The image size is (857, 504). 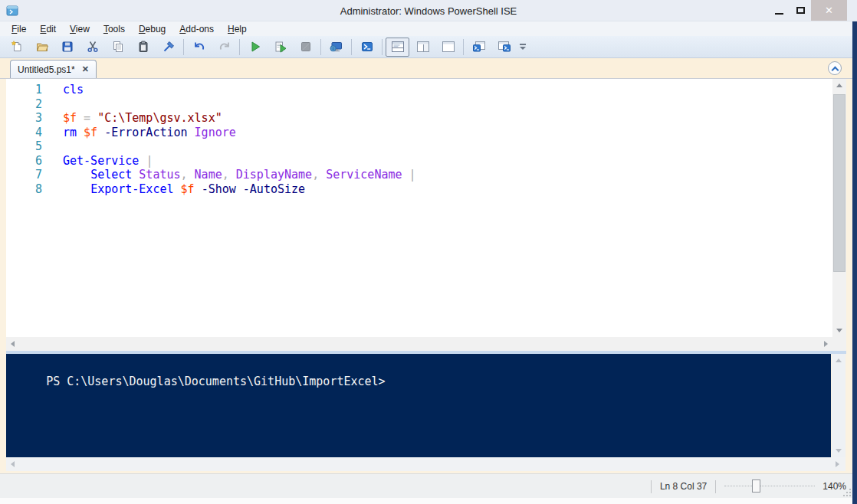 What do you see at coordinates (428, 11) in the screenshot?
I see `window-title: Administrator: Windows PowerShell ISE` at bounding box center [428, 11].